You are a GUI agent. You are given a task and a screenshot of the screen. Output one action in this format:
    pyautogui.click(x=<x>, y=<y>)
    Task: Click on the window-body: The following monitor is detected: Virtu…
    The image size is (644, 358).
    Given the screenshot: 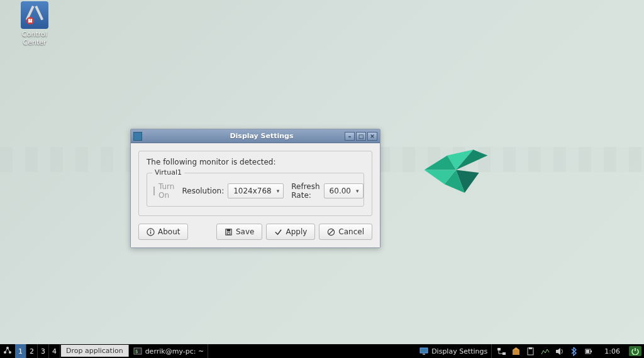 What is the action you would take?
    pyautogui.click(x=255, y=195)
    